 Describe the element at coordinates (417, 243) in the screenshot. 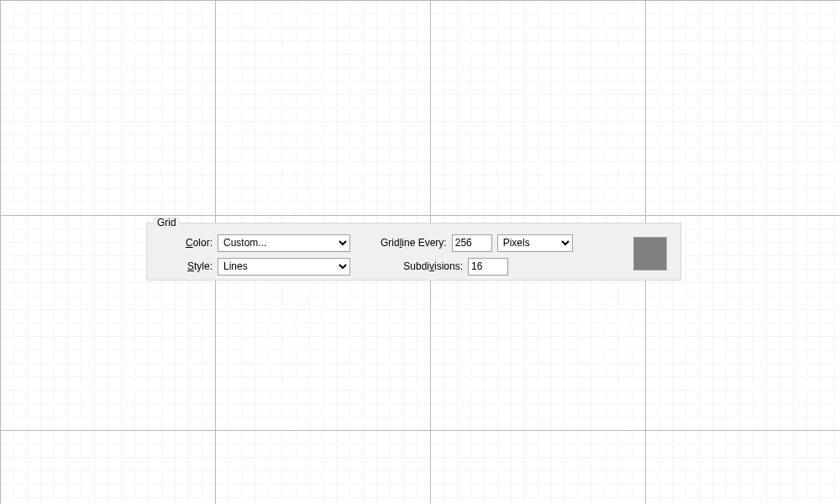

I see `gridline-every-label: Gridline Every:` at that location.